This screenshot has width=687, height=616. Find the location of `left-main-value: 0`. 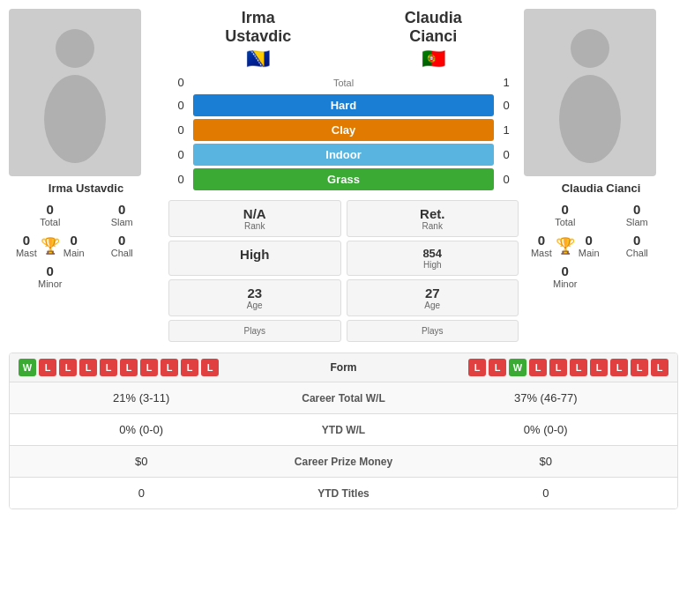

left-main-value: 0 is located at coordinates (74, 240).